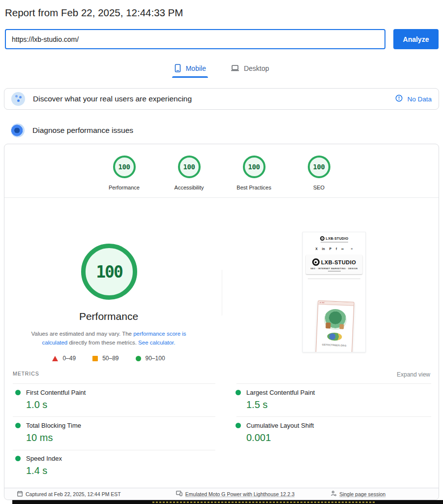 Image resolution: width=443 pixels, height=504 pixels. What do you see at coordinates (254, 167) in the screenshot?
I see `best-practices-gauge: 100` at bounding box center [254, 167].